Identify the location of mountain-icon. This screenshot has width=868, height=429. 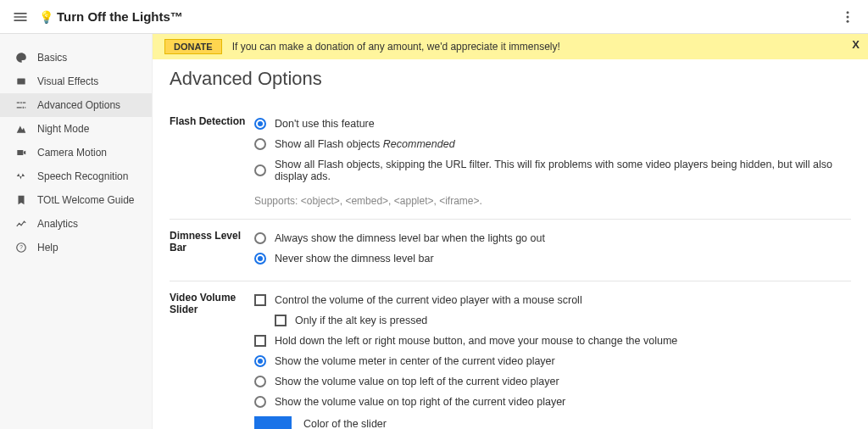
(21, 129).